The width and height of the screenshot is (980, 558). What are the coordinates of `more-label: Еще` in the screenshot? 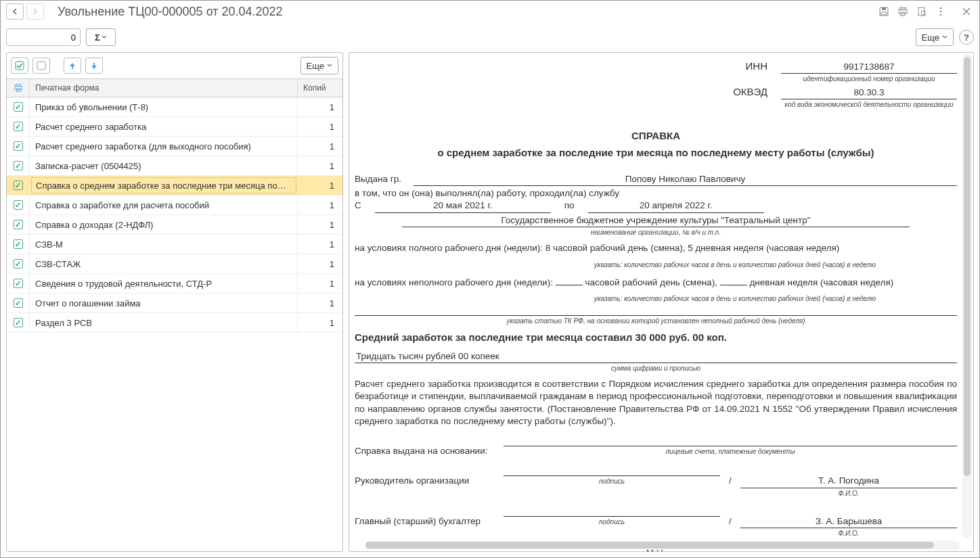 It's located at (315, 66).